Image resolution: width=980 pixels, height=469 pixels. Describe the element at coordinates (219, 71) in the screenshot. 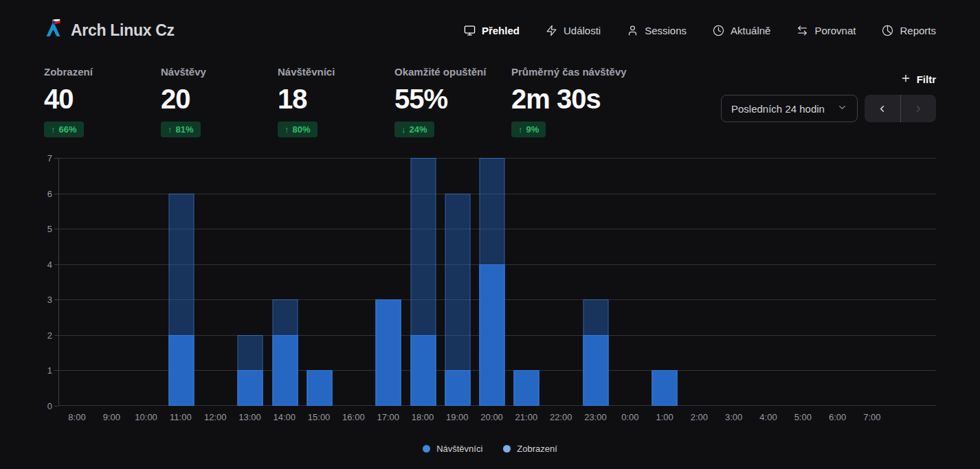

I see `stat-label: Návštěvy` at that location.